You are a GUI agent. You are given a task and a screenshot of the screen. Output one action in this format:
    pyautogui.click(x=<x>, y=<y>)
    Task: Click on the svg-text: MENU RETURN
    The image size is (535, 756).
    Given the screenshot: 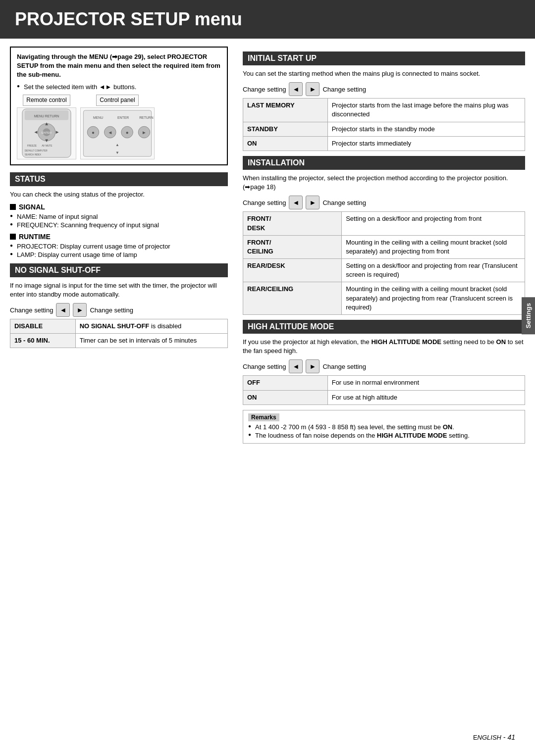 What is the action you would take?
    pyautogui.click(x=47, y=116)
    